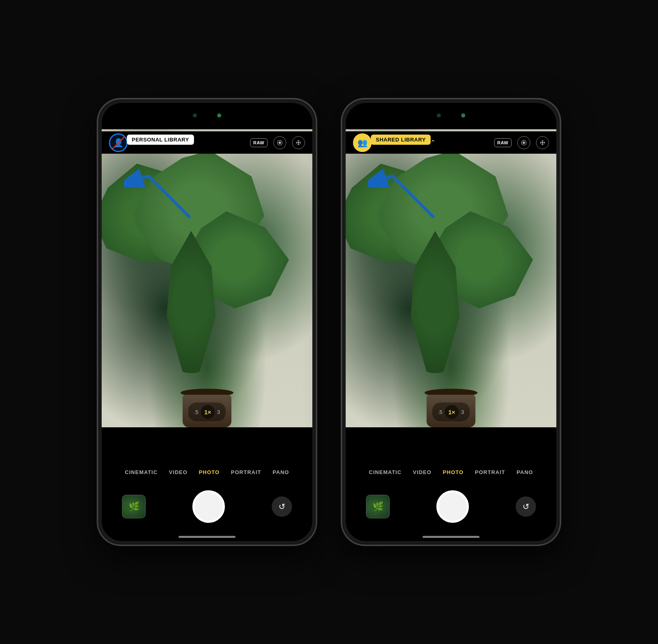  What do you see at coordinates (277, 143) in the screenshot?
I see `right-controls-1: RAW` at bounding box center [277, 143].